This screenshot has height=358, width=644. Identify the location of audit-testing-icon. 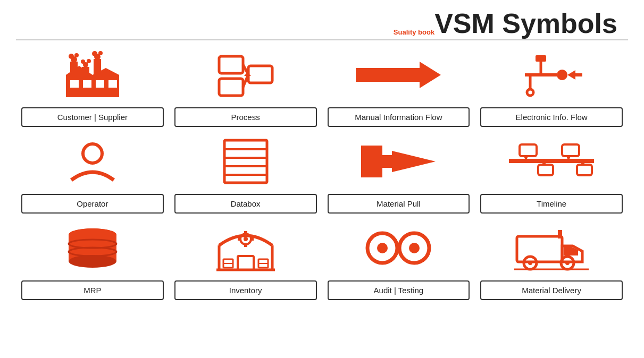
(398, 248).